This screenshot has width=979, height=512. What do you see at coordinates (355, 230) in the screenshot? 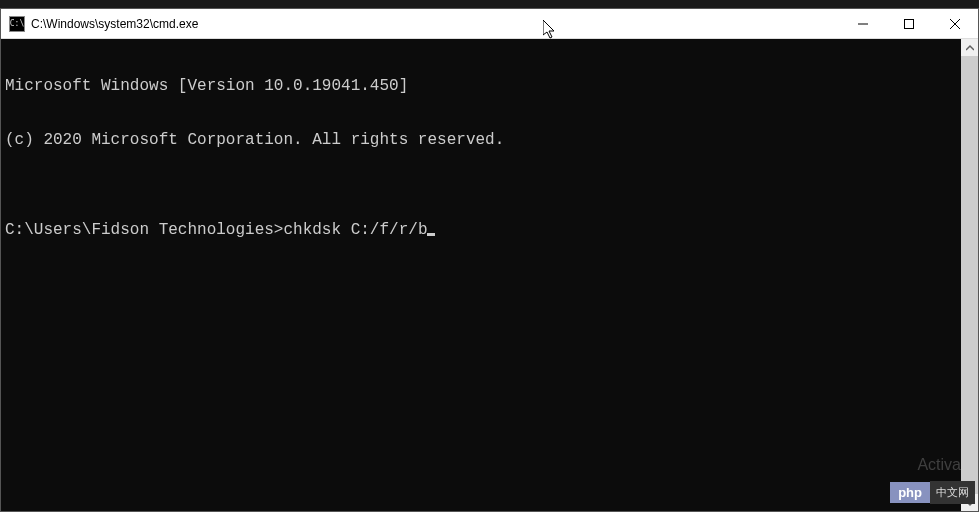
I see `command-input: chkdsk C:/f/r/b` at bounding box center [355, 230].